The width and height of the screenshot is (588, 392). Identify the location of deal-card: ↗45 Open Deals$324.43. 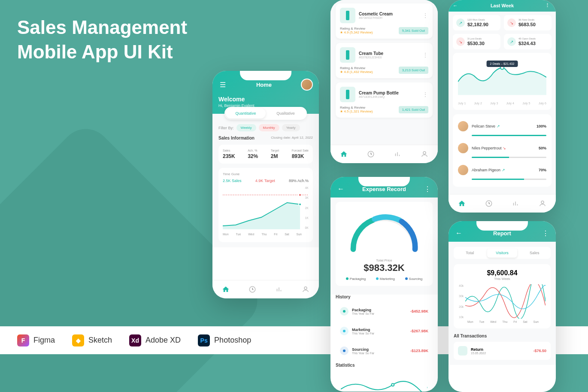
(528, 42).